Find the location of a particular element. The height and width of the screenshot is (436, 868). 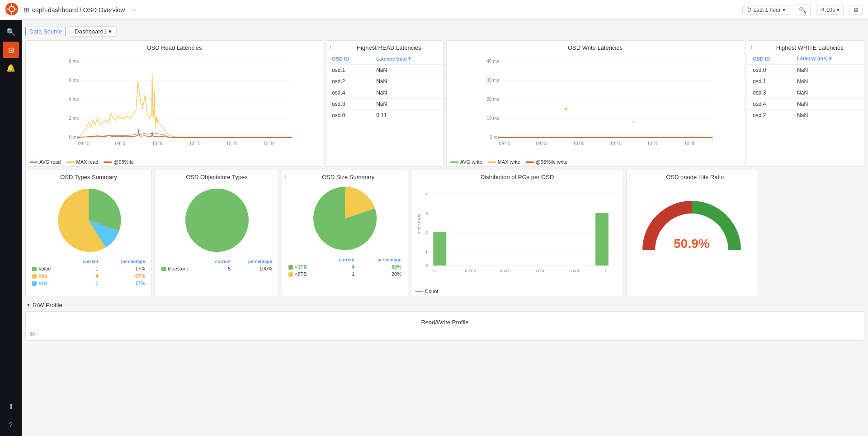

write-latencies-legend: AVG write MAX write @95%ile write is located at coordinates (595, 162).